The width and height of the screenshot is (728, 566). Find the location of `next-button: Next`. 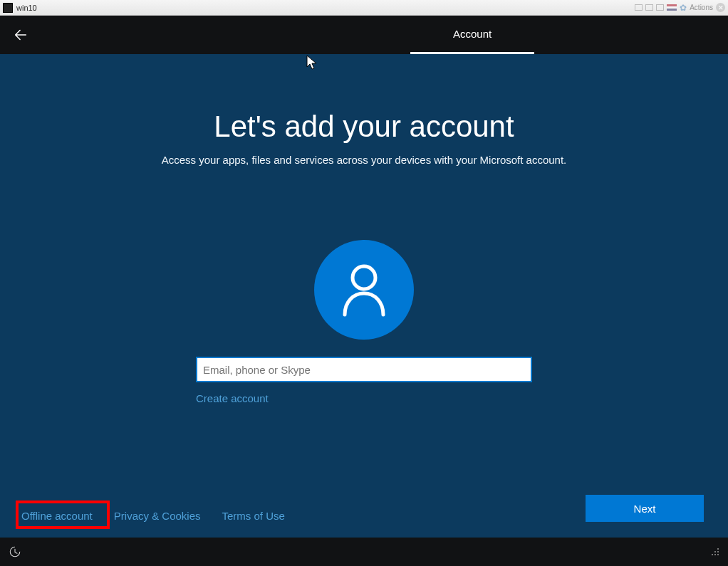

next-button: Next is located at coordinates (645, 508).